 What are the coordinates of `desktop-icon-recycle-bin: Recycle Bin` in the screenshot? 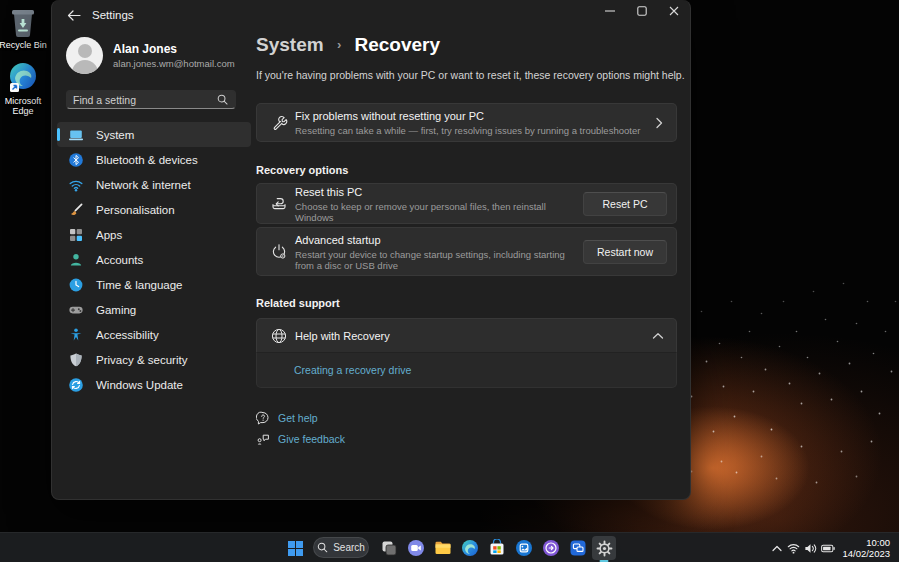 It's located at (24, 28).